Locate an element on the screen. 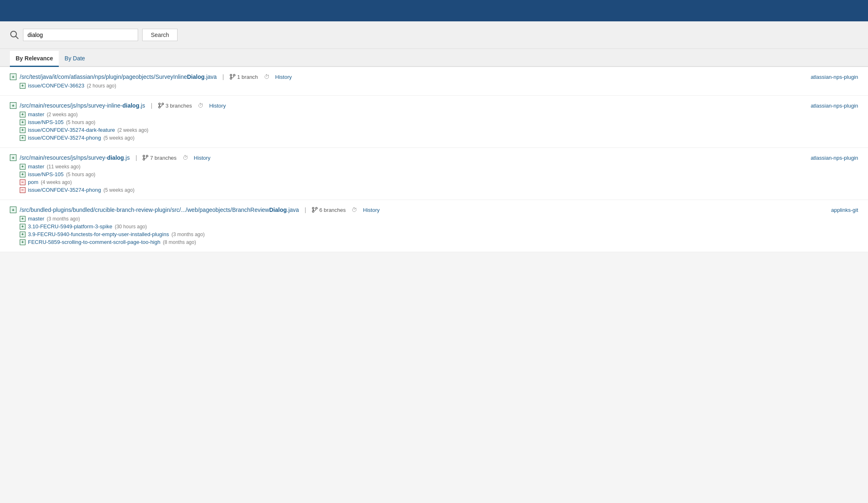 This screenshot has height=503, width=868. search-button: Search is located at coordinates (160, 35).